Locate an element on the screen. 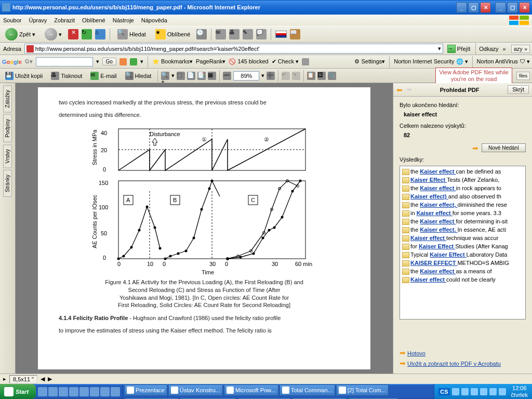  close-button: ✕ is located at coordinates (485, 7).